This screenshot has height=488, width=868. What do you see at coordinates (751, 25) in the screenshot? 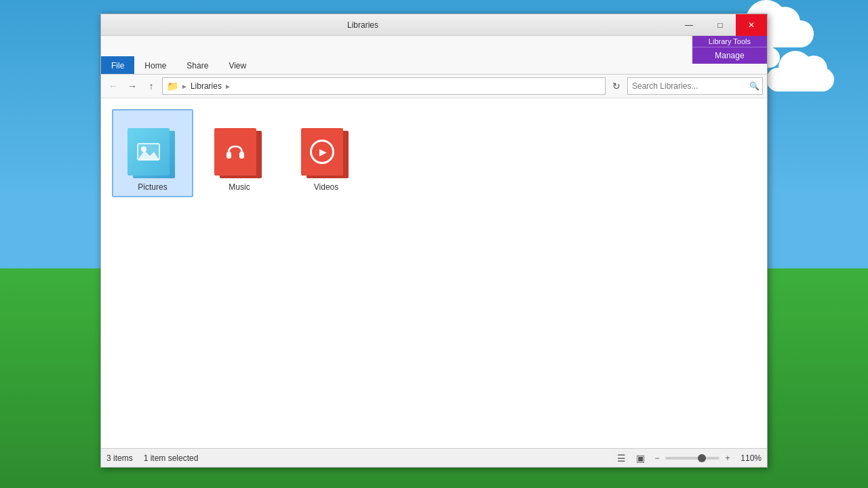
I see `close-button: ✕` at bounding box center [751, 25].